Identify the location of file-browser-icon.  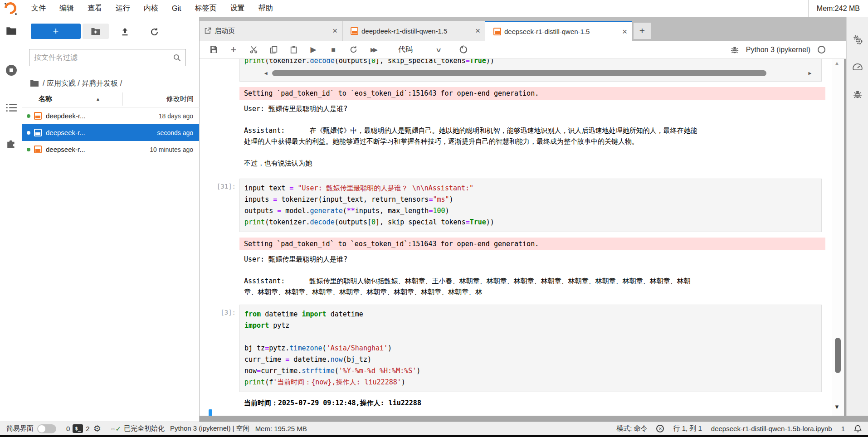
(11, 31).